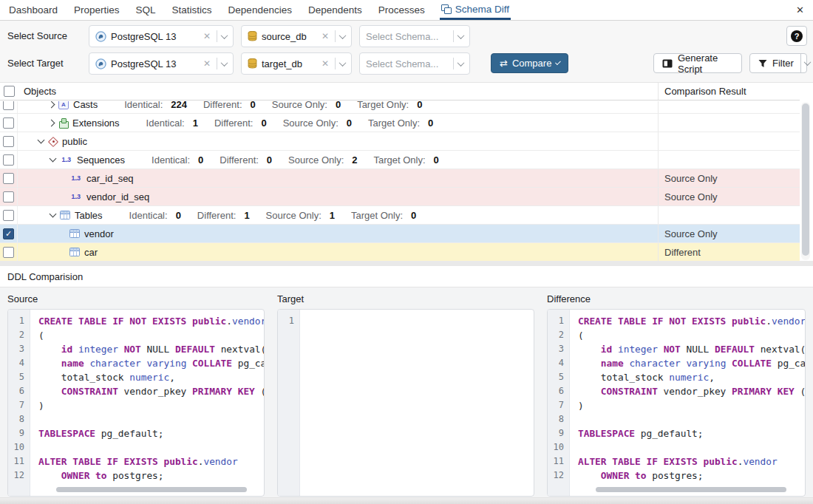 This screenshot has height=504, width=813. I want to click on generate-script-button: Generate Script, so click(698, 64).